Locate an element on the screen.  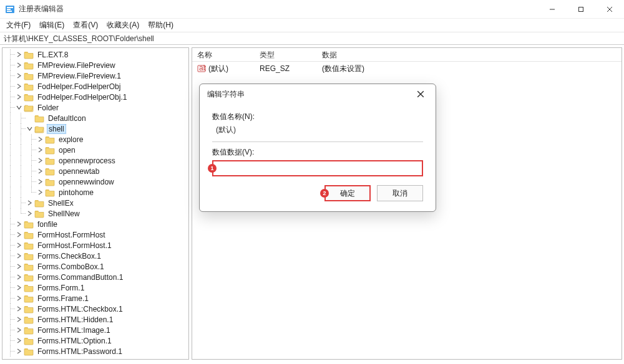
tree-item-label: Forms.HTML:Hidden.1 is located at coordinates (75, 320).